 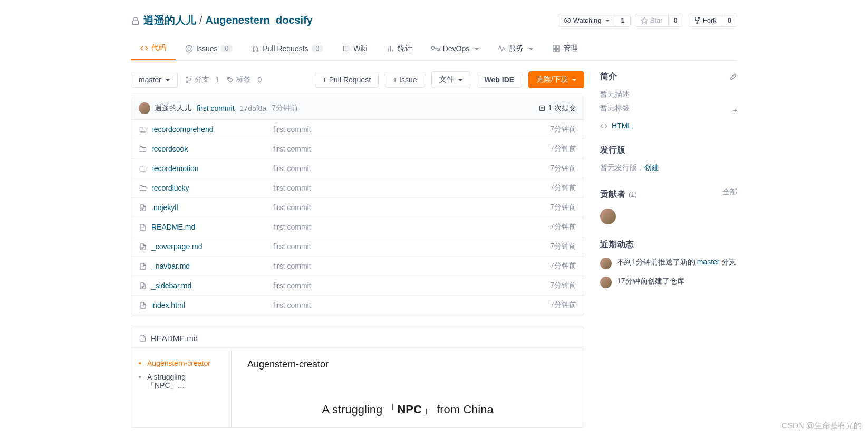 I want to click on tab-service: 服务, so click(x=516, y=49).